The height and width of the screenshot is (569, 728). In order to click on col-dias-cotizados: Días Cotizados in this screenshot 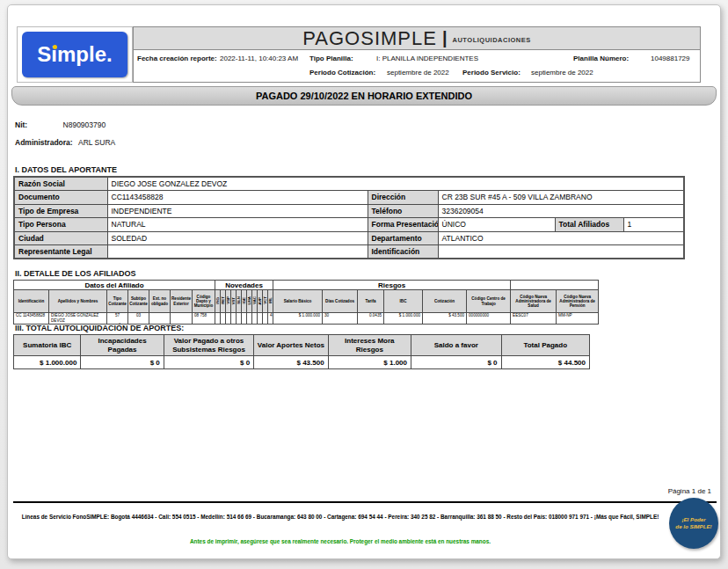, I will do `click(340, 302)`.